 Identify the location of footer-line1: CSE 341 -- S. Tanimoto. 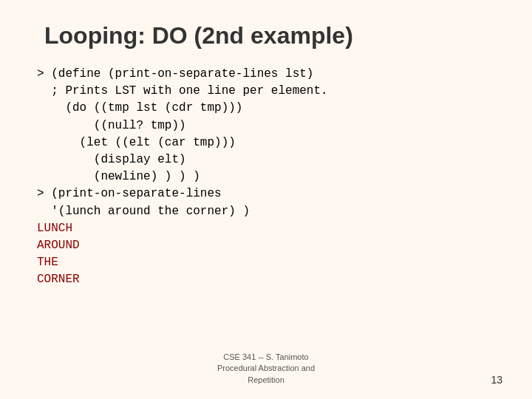
(266, 357).